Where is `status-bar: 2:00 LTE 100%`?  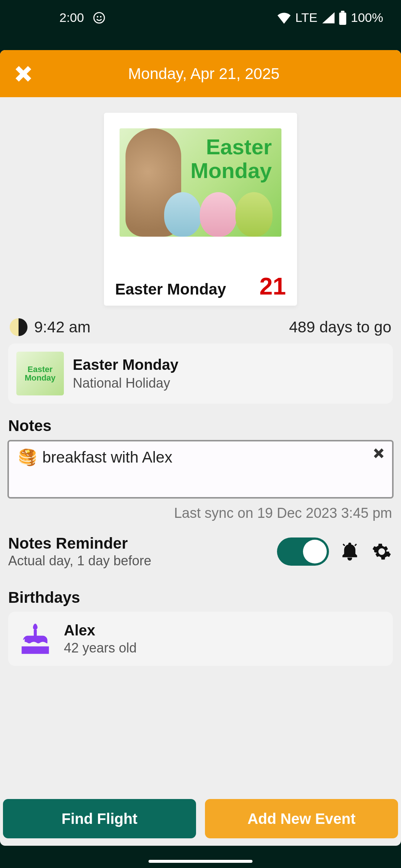
status-bar: 2:00 LTE 100% is located at coordinates (200, 18).